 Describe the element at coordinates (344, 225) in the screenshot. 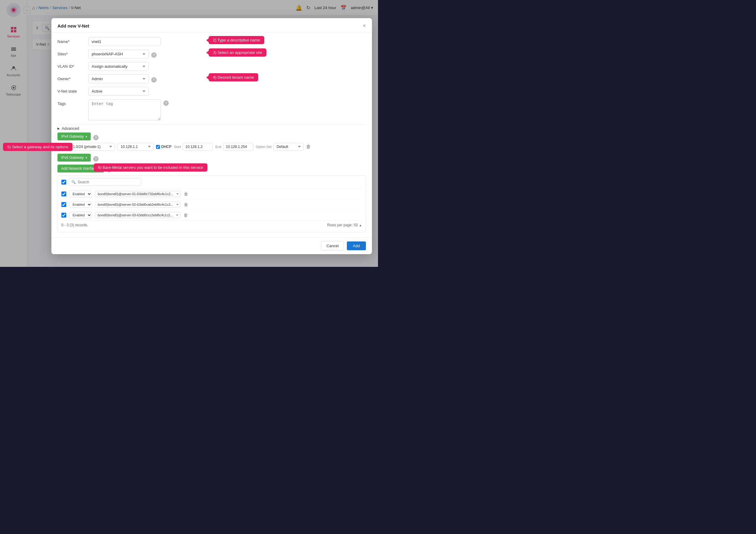

I see `rows-per-page: Rows per page: 50 ▲` at that location.